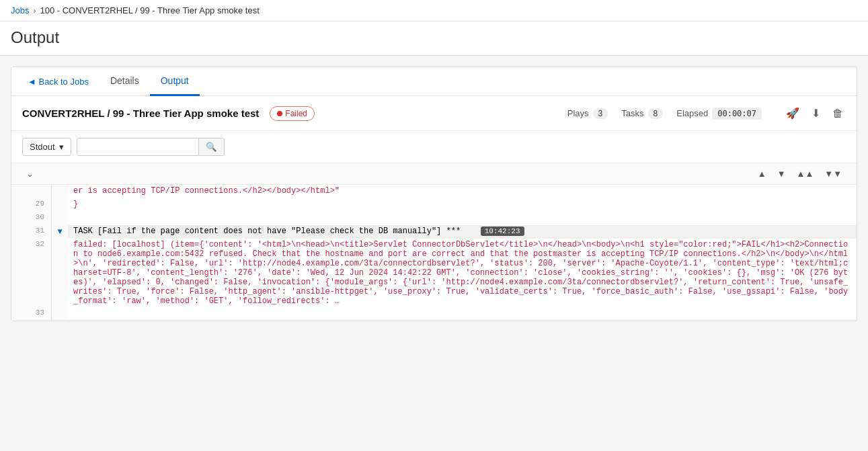 The height and width of the screenshot is (451, 868). Describe the element at coordinates (434, 232) in the screenshot. I see `code-line: 31 ▼ TASK [Fail if the page content does…` at that location.